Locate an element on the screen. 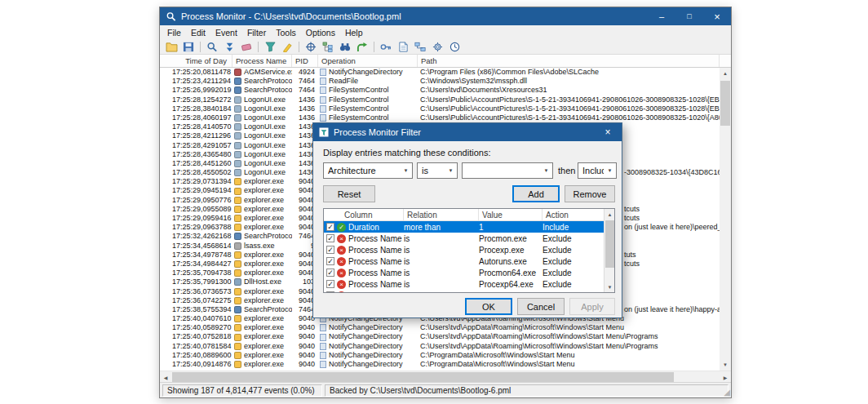 This screenshot has height=404, width=868. resize-grip is located at coordinates (727, 392).